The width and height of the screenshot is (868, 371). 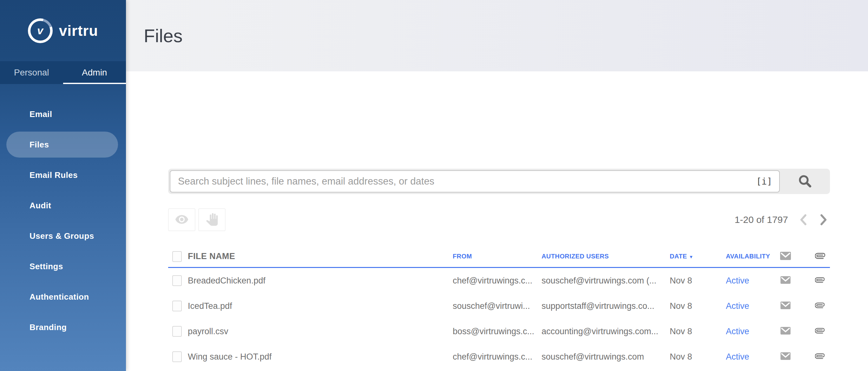 What do you see at coordinates (79, 31) in the screenshot?
I see `virtru-wordmark: virtru` at bounding box center [79, 31].